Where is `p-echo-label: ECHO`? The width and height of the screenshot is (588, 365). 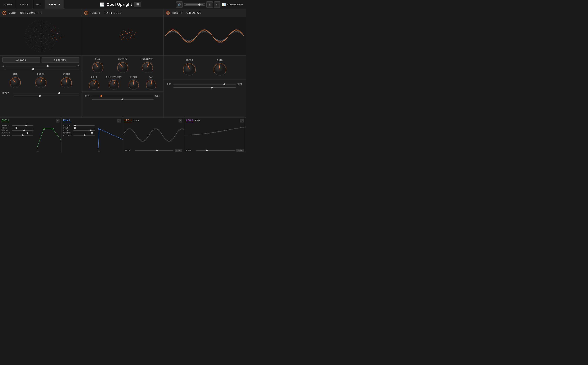
p-echo-label: ECHO is located at coordinates (94, 77).